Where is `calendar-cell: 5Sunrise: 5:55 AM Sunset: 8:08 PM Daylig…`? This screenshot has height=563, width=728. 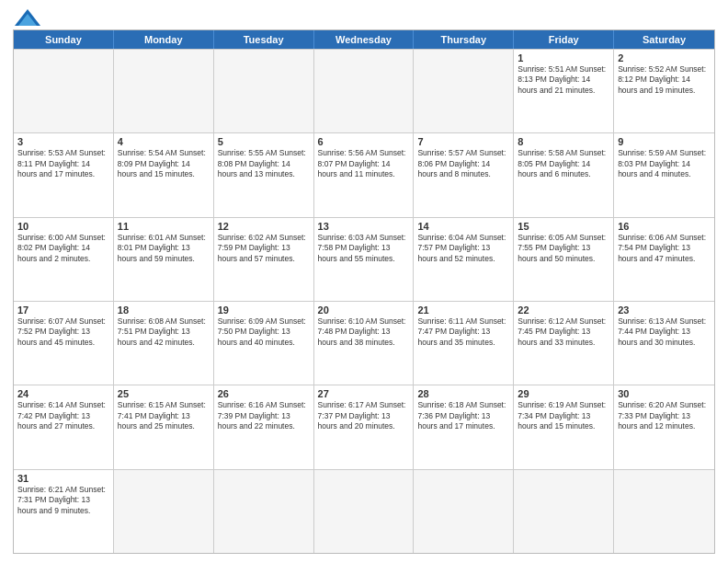
calendar-cell: 5Sunrise: 5:55 AM Sunset: 8:08 PM Daylig… is located at coordinates (265, 175).